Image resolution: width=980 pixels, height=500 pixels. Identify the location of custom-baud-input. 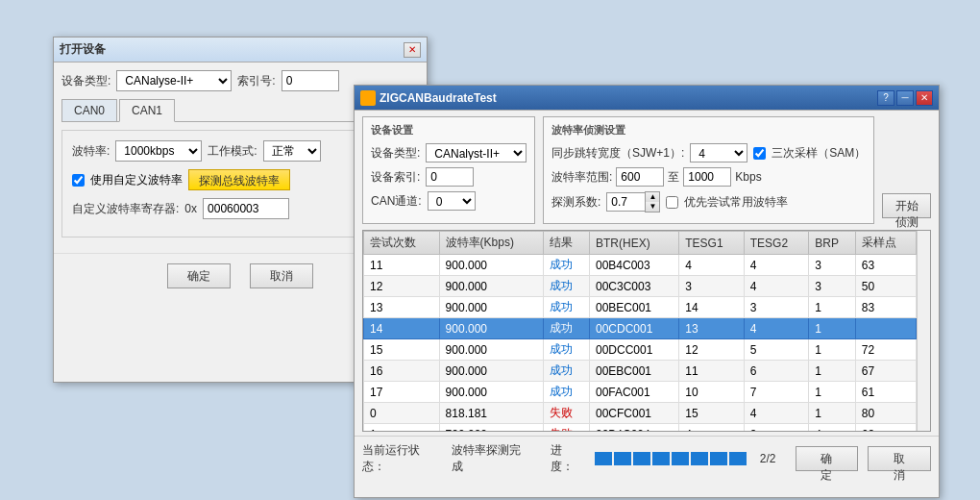
(246, 209).